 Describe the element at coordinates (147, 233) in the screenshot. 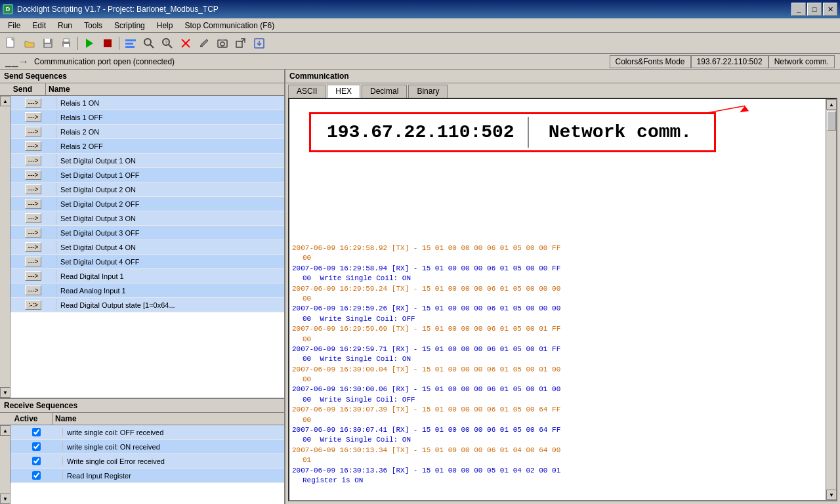

I see `send-sequence-row: --->Set Digital Output 3 OFF` at that location.